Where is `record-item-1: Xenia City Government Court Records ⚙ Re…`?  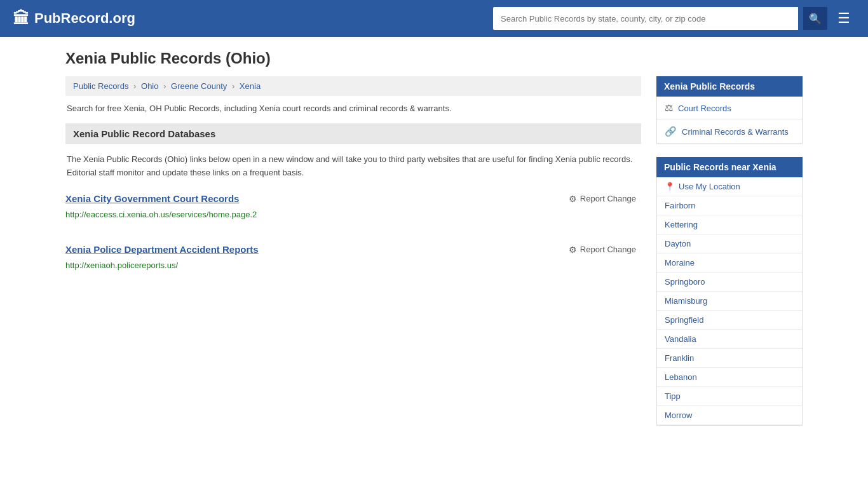 record-item-1: Xenia City Government Court Records ⚙ Re… is located at coordinates (353, 210).